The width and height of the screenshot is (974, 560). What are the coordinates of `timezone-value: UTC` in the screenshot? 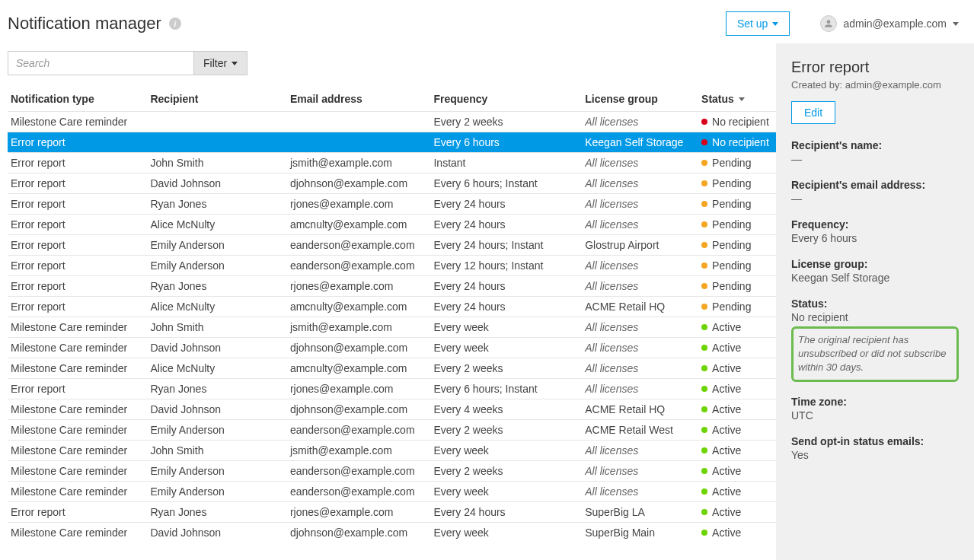 It's located at (875, 415).